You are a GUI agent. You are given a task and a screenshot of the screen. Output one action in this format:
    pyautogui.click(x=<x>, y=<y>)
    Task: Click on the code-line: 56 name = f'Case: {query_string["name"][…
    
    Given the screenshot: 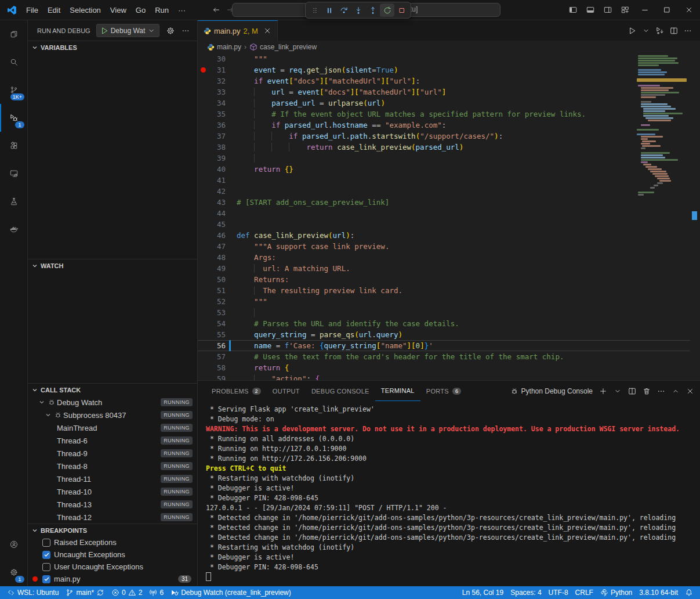 What is the action you would take?
    pyautogui.click(x=449, y=346)
    